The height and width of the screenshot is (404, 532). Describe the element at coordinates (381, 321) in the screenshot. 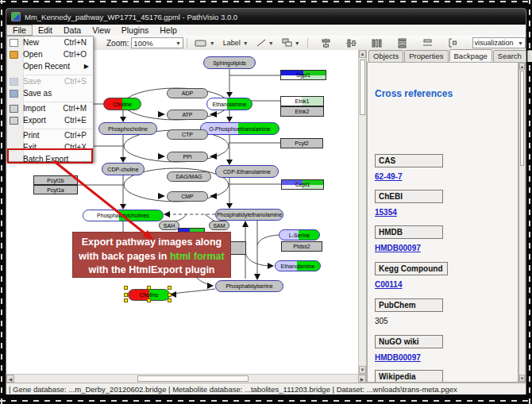

I see `value-pubchem: 305` at that location.